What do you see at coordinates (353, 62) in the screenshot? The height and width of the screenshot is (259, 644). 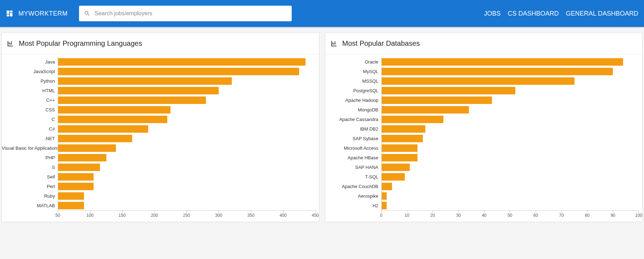 I see `chart-bar-label: Oracle` at bounding box center [353, 62].